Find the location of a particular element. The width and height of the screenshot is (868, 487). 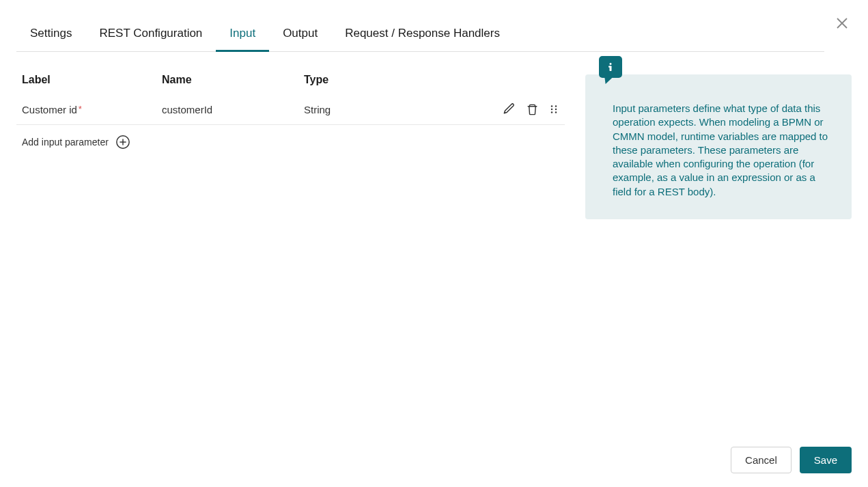

table-row: Customer id* customerId String is located at coordinates (291, 109).